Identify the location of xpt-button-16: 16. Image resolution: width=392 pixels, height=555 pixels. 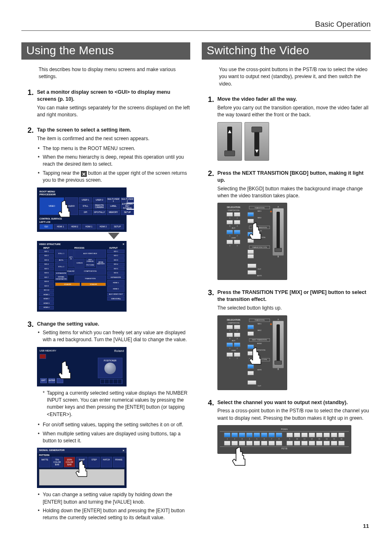
(341, 435).